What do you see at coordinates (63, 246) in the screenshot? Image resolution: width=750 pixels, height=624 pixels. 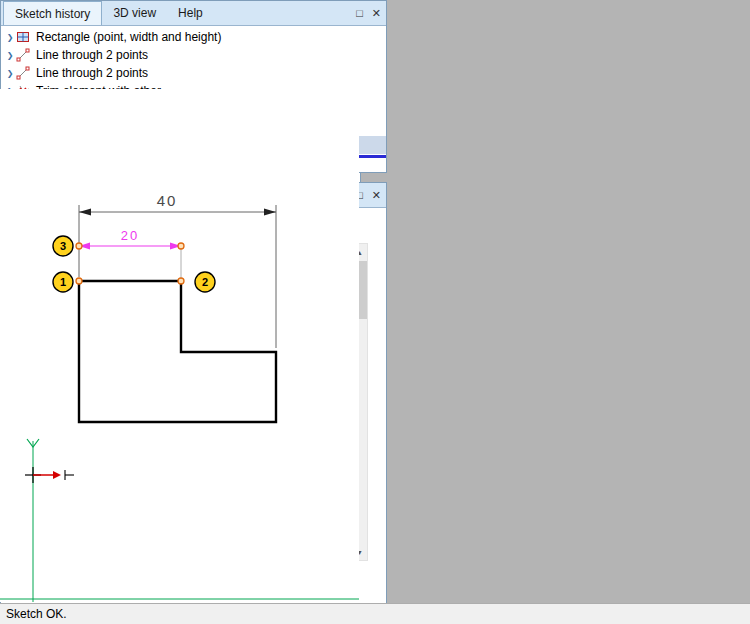 I see `point-badge-number: 3` at bounding box center [63, 246].